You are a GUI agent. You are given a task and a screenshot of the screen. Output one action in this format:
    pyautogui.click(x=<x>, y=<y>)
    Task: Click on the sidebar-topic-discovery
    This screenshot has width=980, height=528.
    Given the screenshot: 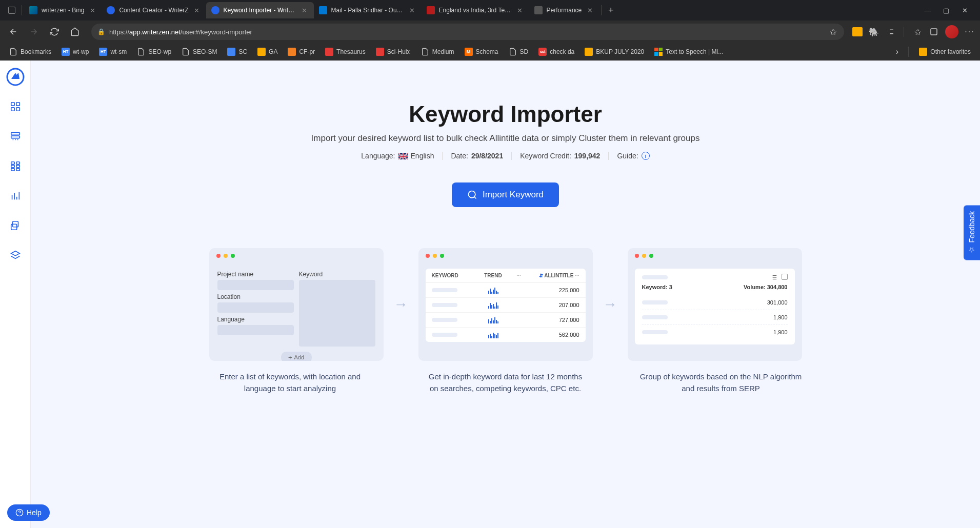 What is the action you would take?
    pyautogui.click(x=15, y=136)
    